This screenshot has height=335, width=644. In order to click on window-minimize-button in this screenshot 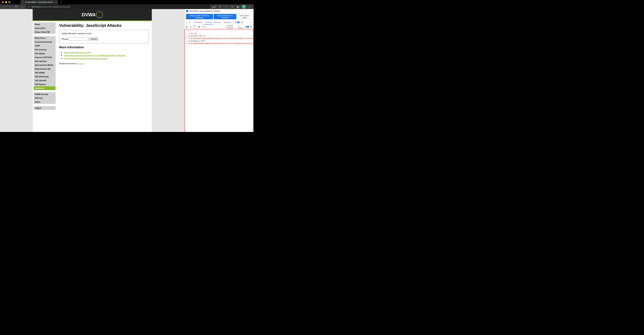, I will do `click(6, 2)`.